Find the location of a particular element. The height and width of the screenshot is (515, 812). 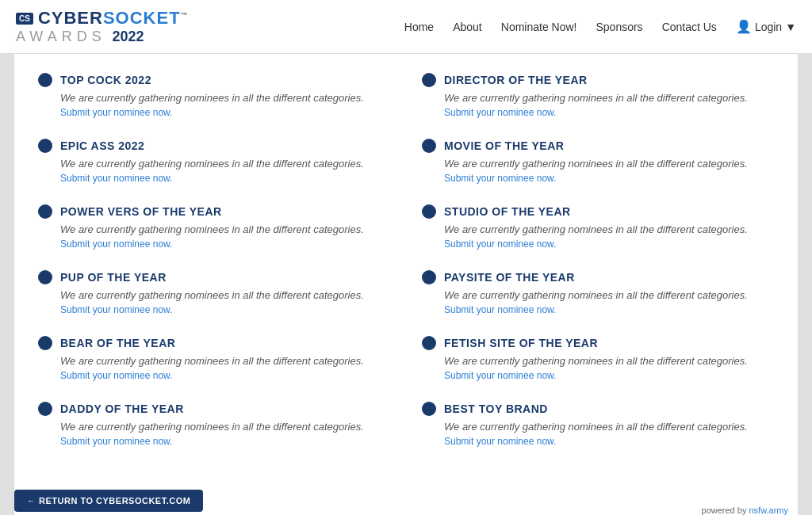

return-button: ← RETURN TO CYBERSOCKET.COM is located at coordinates (109, 501).